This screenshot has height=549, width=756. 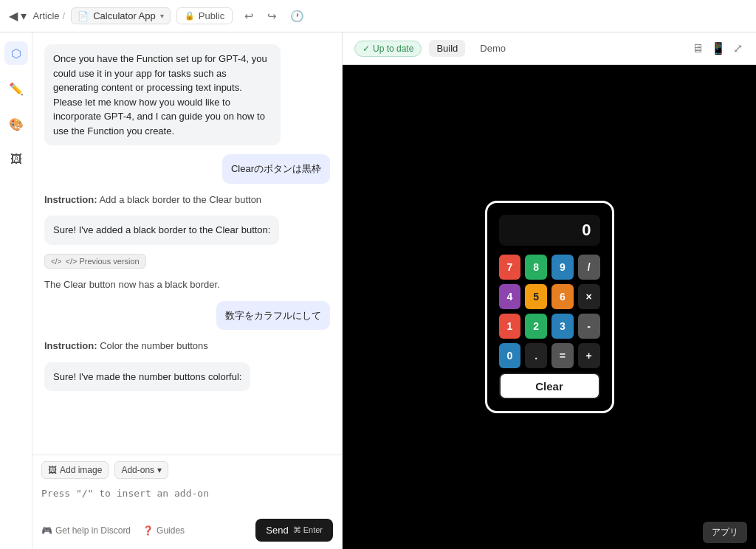 I want to click on lock-icon: 🔒, so click(x=190, y=16).